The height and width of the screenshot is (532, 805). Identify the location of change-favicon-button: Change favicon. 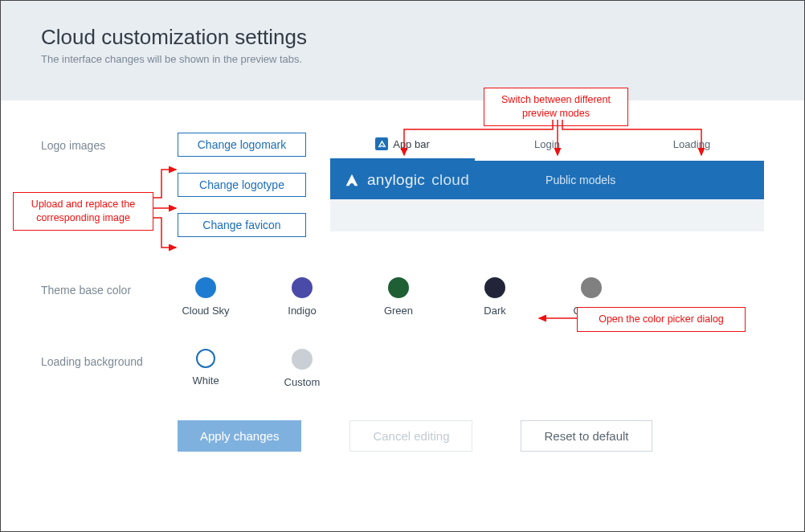
(242, 225).